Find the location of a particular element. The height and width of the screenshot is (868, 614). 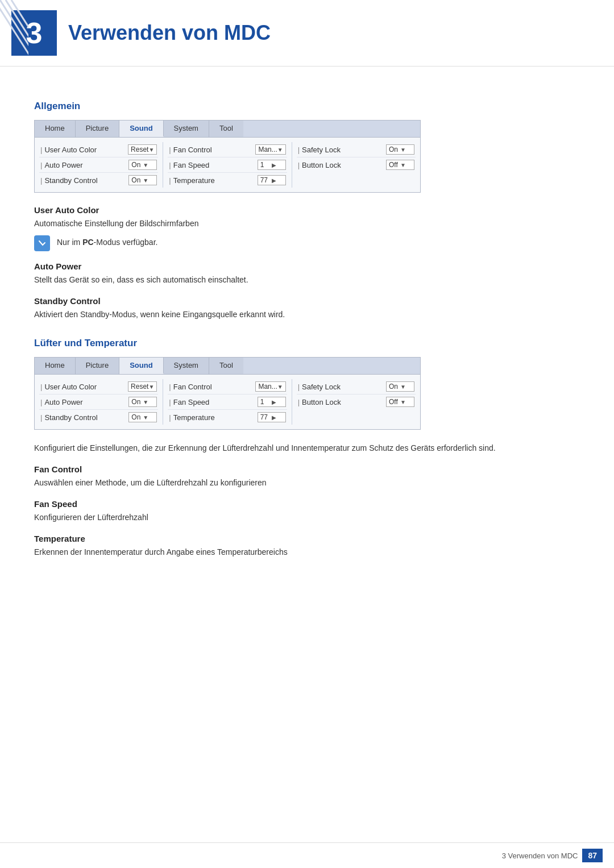

footer-page-number: 87 is located at coordinates (592, 855).